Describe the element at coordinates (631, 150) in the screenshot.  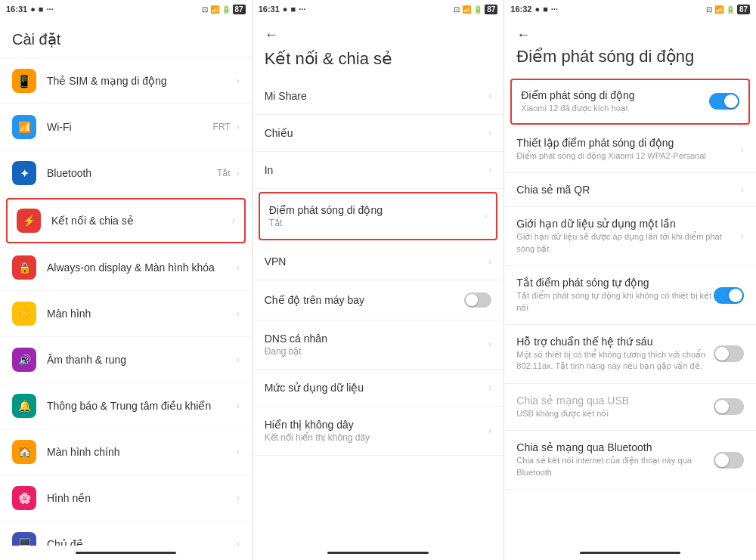
I see `hotspot-settings-item: Thiết lập điểm phát sóng di động Điểm ph…` at that location.